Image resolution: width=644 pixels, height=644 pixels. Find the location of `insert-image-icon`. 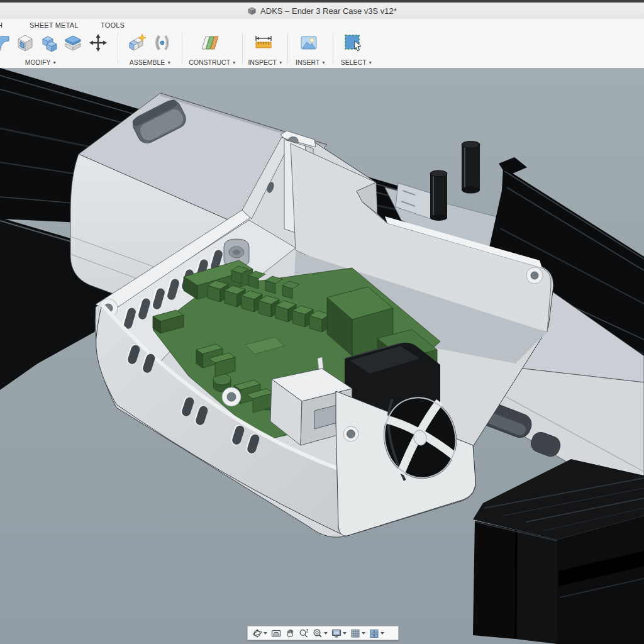

insert-image-icon is located at coordinates (309, 43).